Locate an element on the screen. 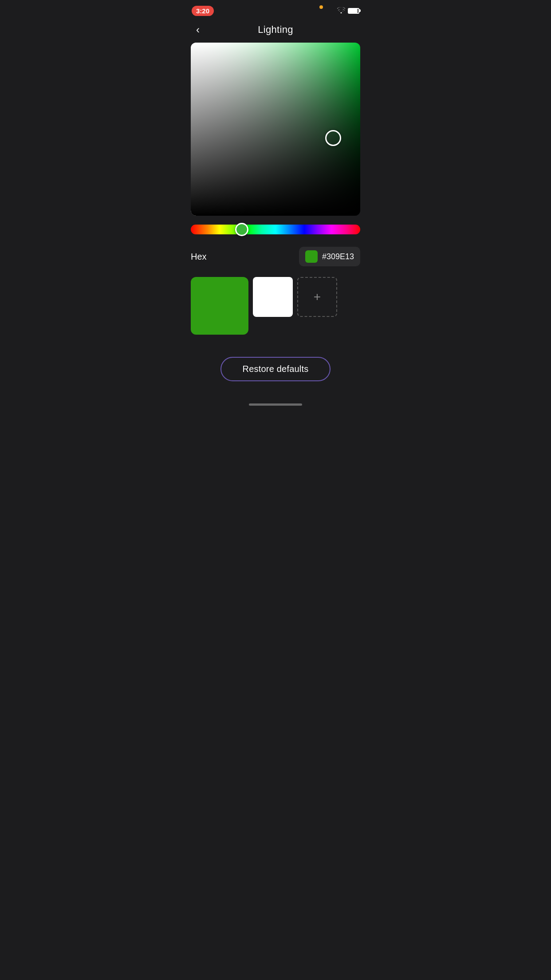 The width and height of the screenshot is (551, 980). back-button: ‹ is located at coordinates (198, 30).